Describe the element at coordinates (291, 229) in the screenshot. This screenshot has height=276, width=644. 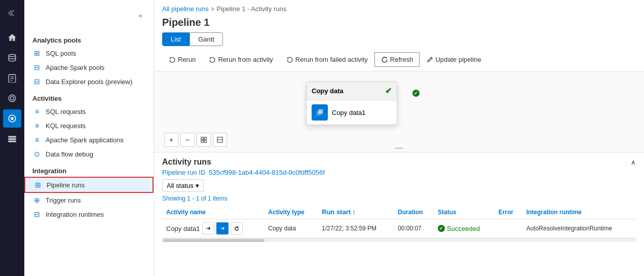
I see `cell-activity-type: Copy data` at that location.